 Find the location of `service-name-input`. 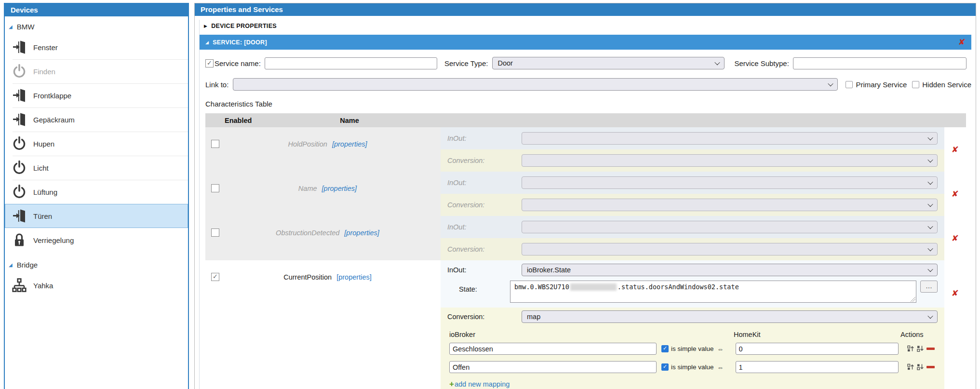

service-name-input is located at coordinates (351, 64).